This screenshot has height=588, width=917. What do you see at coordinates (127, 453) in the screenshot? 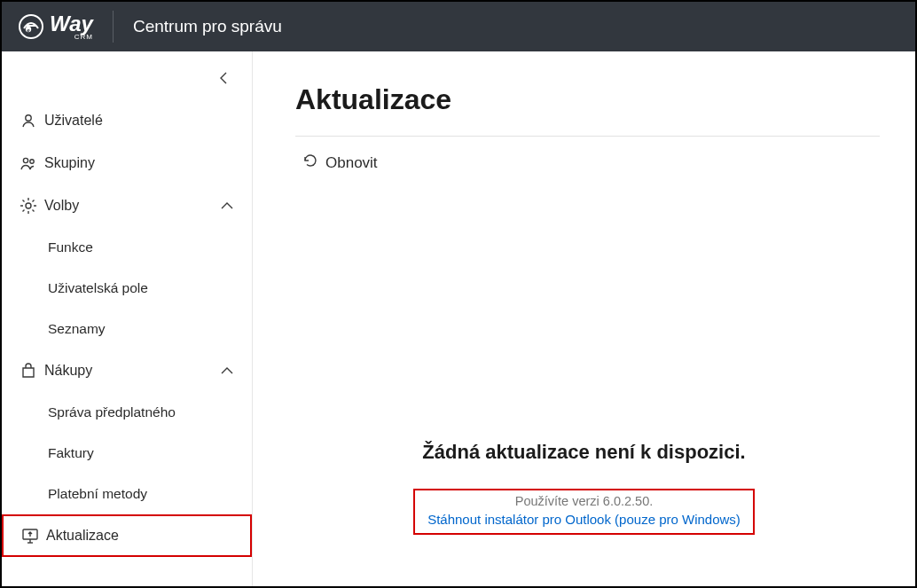
I see `sidebar-item-invoices: Faktury` at bounding box center [127, 453].